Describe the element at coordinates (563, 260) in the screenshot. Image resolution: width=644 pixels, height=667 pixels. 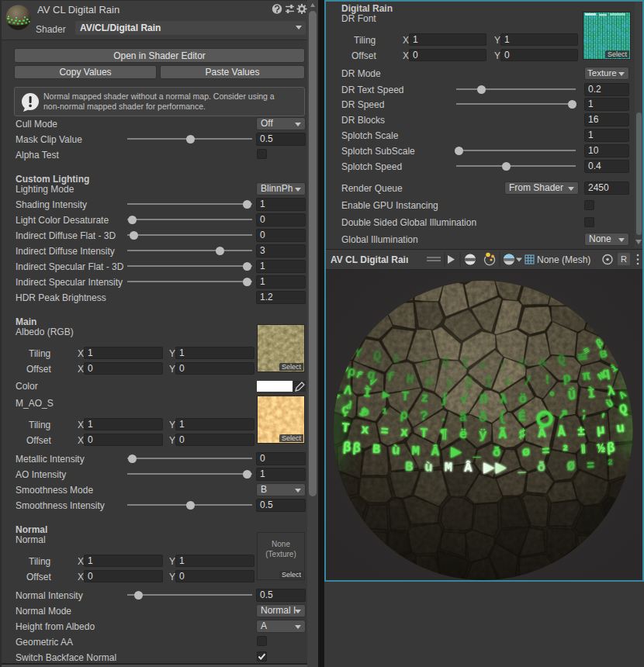
I see `svg-text: None (Mesh)` at that location.